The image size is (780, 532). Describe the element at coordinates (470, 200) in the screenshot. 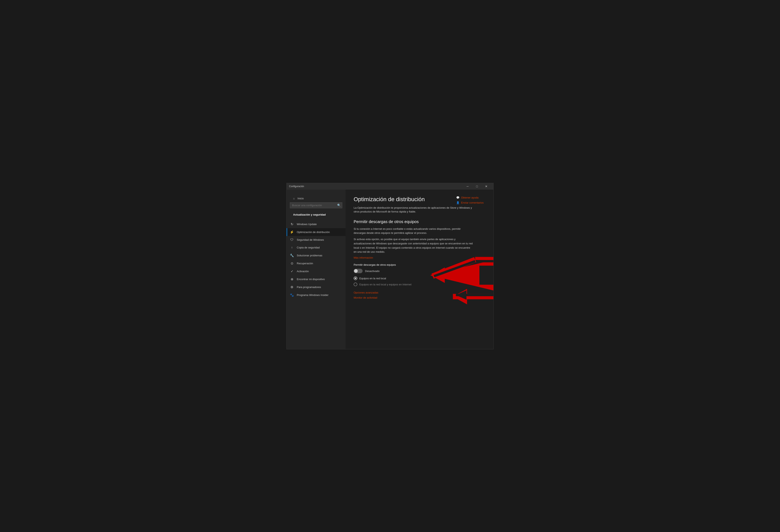

I see `help-links: 💬 Obtener ayuda 👤 Enviar comentarios` at that location.